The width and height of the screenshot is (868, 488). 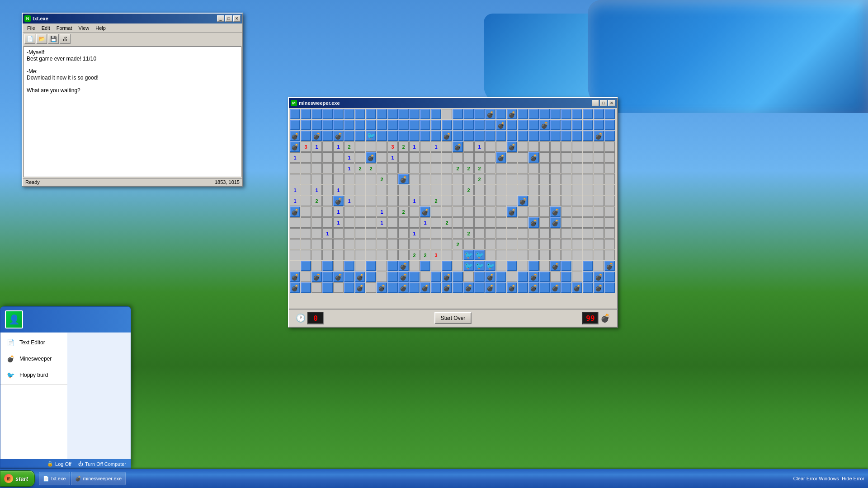 I want to click on minesweeper-maximize-button: □, so click(x=604, y=103).